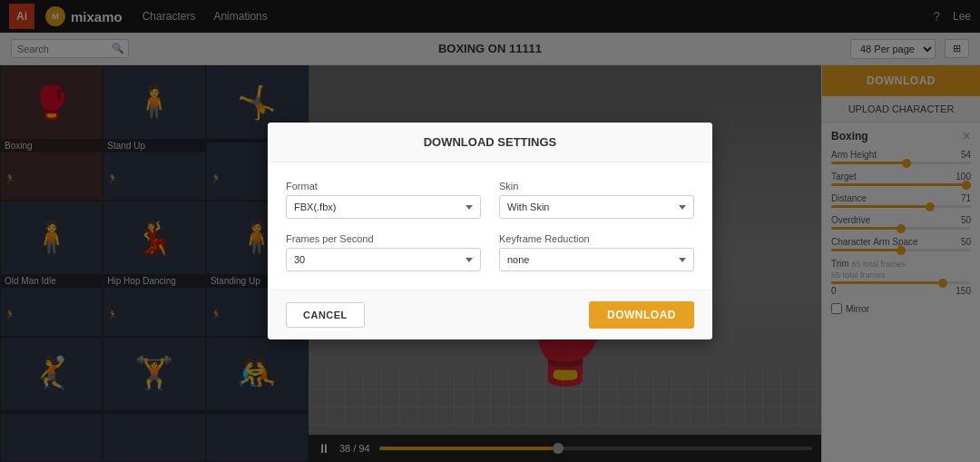 The width and height of the screenshot is (980, 462). I want to click on modal-download-button: DOWNLOAD, so click(642, 315).